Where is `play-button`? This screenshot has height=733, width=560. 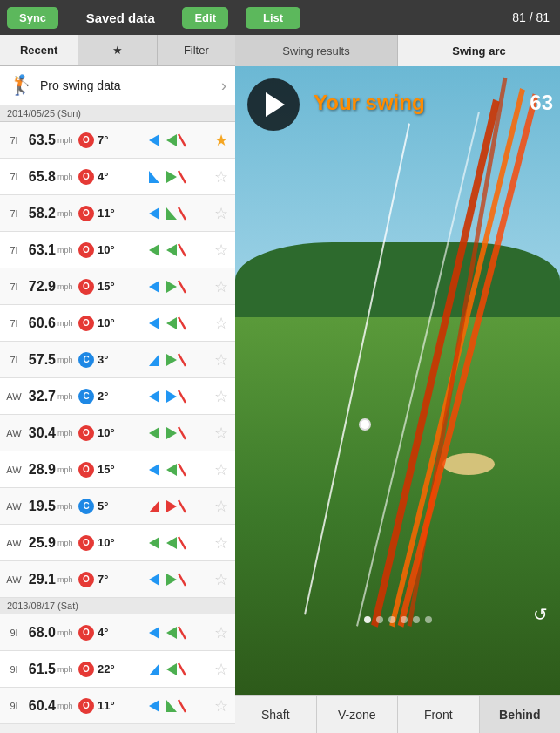
play-button is located at coordinates (273, 105).